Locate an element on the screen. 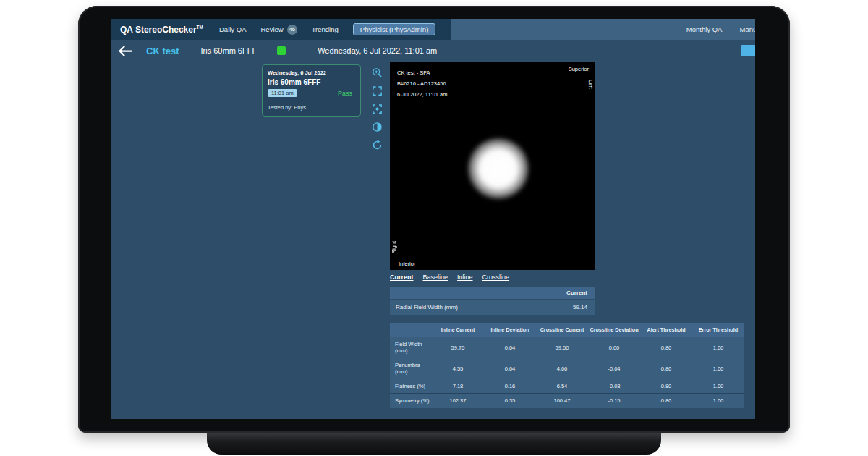 This screenshot has height=456, width=868. contrast-icon is located at coordinates (377, 127).